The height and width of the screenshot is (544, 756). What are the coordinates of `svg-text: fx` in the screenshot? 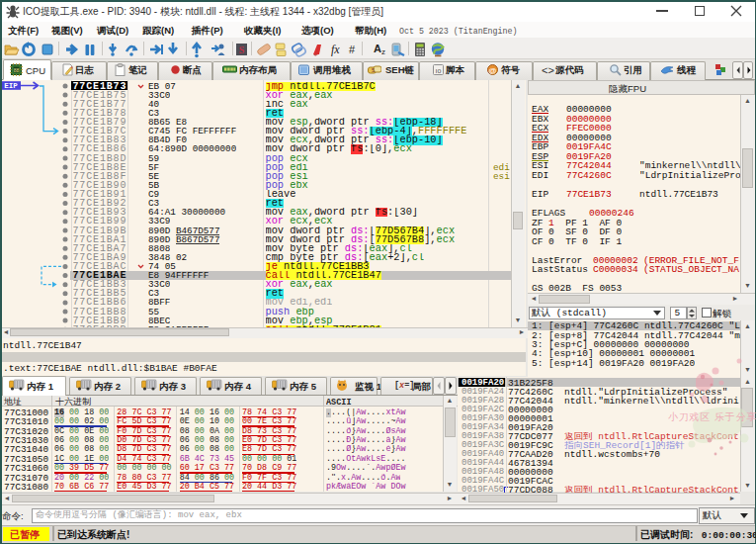 It's located at (336, 49).